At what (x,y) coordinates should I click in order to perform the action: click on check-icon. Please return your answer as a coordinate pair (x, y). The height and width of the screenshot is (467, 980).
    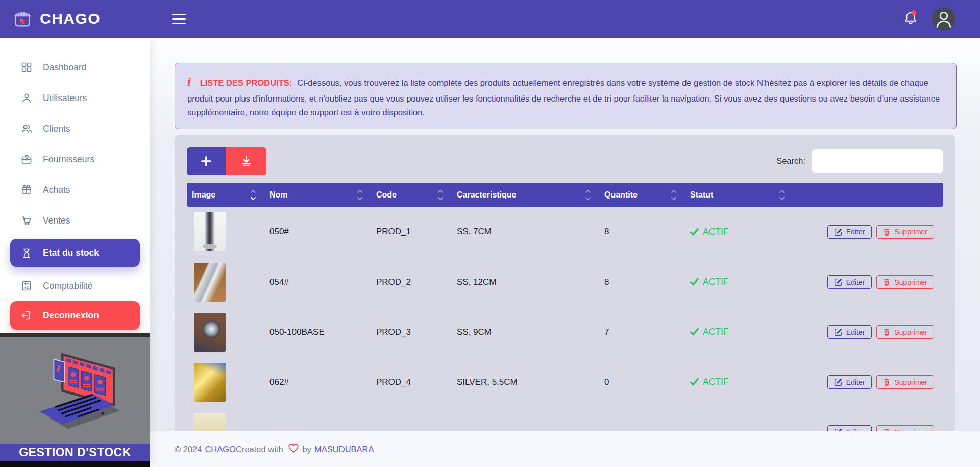
    Looking at the image, I should click on (694, 382).